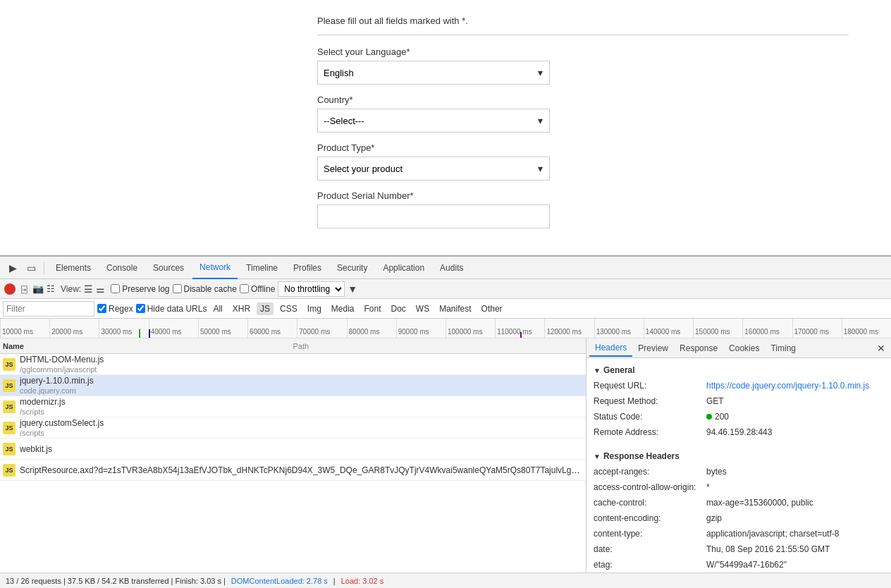 This screenshot has height=588, width=891. Describe the element at coordinates (262, 268) in the screenshot. I see `tab-timeline: Timeline` at that location.